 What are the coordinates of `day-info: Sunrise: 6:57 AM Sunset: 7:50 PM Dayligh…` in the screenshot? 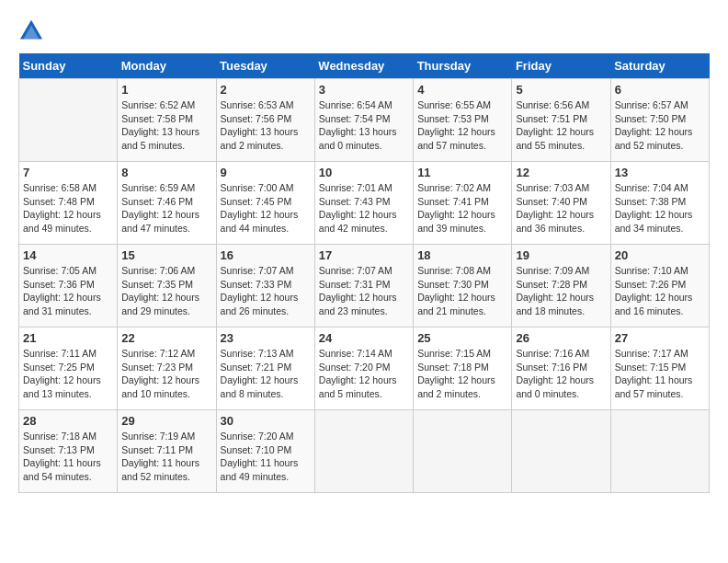 It's located at (660, 125).